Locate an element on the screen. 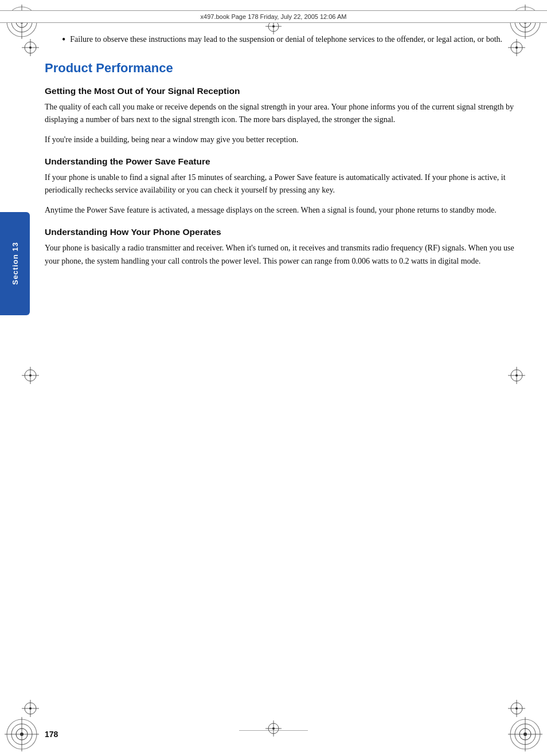 The width and height of the screenshot is (547, 756). para-1-2: If you're inside a building, being near … is located at coordinates (280, 140).